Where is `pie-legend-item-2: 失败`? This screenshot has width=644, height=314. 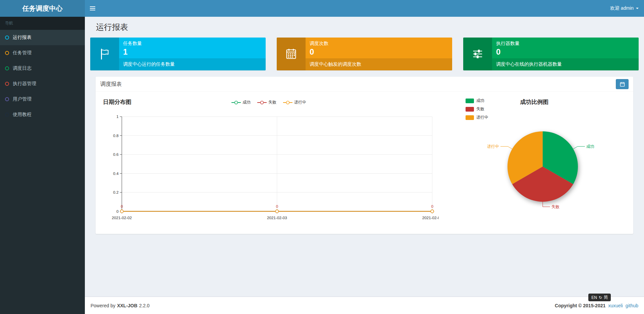
pie-legend-item-2: 失败 is located at coordinates (477, 109).